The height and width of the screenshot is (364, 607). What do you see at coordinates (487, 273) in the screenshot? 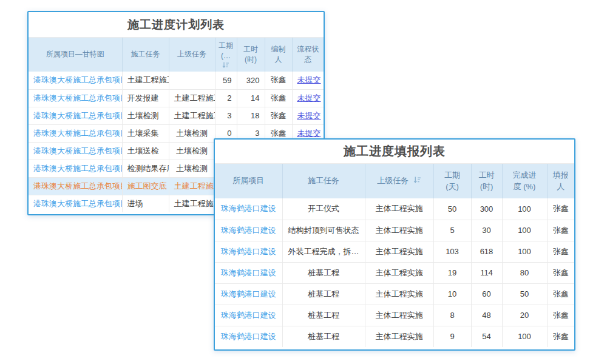
I see `cell-hours: 114` at bounding box center [487, 273].